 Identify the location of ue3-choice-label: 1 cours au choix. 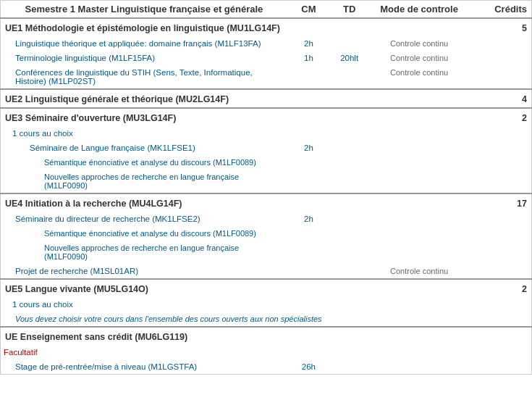
(266, 133).